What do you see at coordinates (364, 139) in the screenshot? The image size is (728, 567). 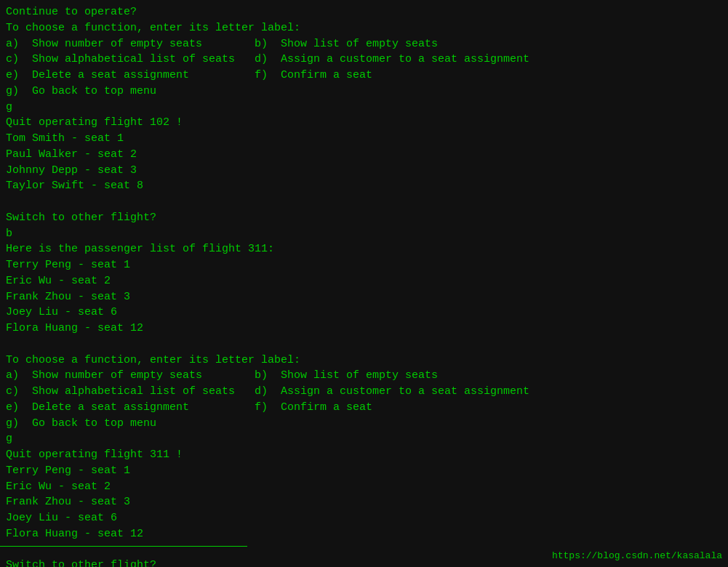 I see `terminal-line: Tom Smith - seat 1` at bounding box center [364, 139].